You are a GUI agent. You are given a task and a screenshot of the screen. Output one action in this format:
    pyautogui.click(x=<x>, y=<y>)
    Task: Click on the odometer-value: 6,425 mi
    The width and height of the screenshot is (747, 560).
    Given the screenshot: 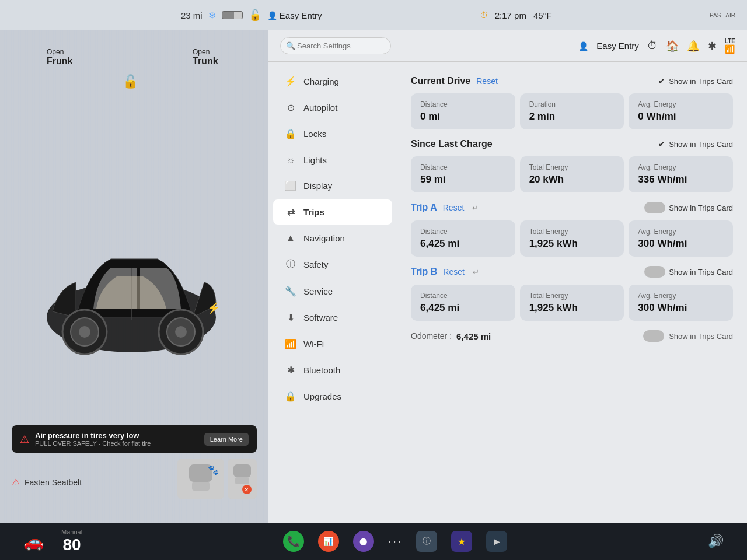 What is the action you would take?
    pyautogui.click(x=474, y=336)
    